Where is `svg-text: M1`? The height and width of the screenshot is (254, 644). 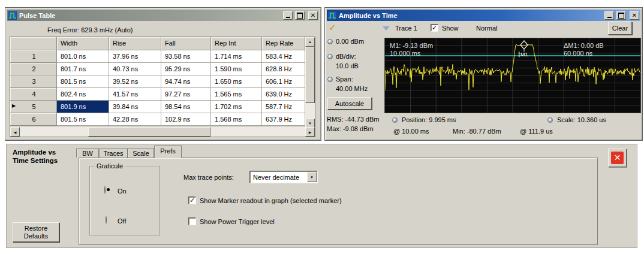 svg-text: M1 is located at coordinates (524, 55).